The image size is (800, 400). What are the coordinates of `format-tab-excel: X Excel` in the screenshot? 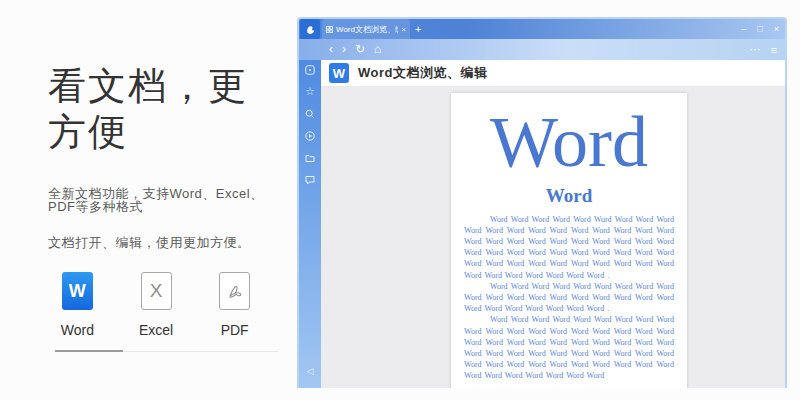 It's located at (156, 305).